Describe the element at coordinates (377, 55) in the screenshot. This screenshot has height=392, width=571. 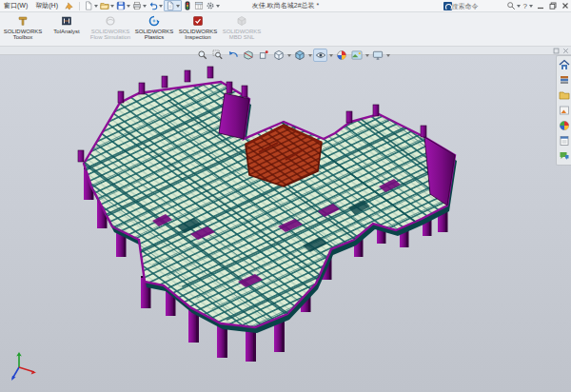
I see `view-settings-button` at that location.